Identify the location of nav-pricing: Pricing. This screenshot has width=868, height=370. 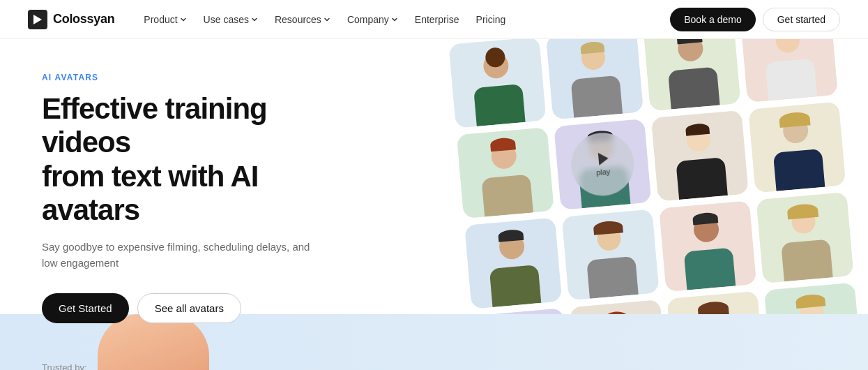
(491, 20).